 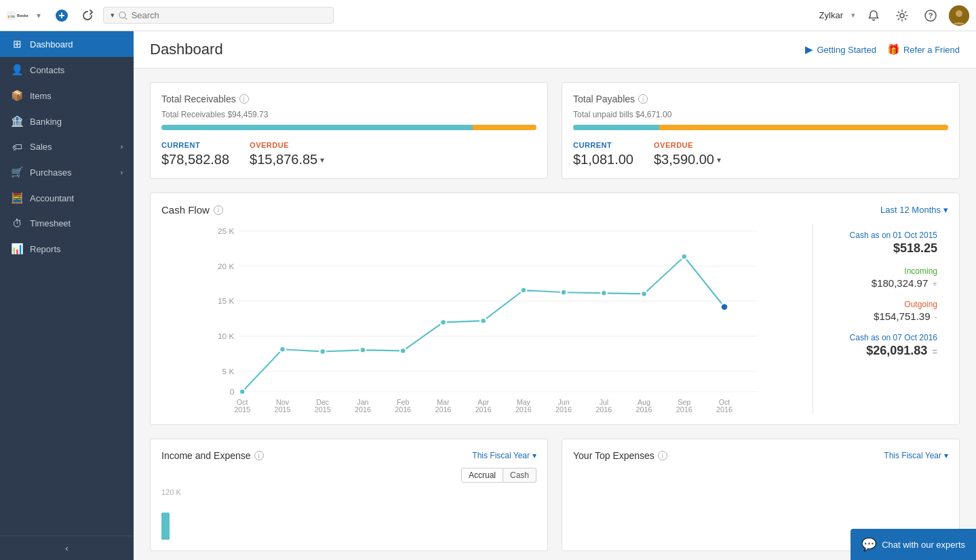 I want to click on sidebar-label-items: Items, so click(x=41, y=96).